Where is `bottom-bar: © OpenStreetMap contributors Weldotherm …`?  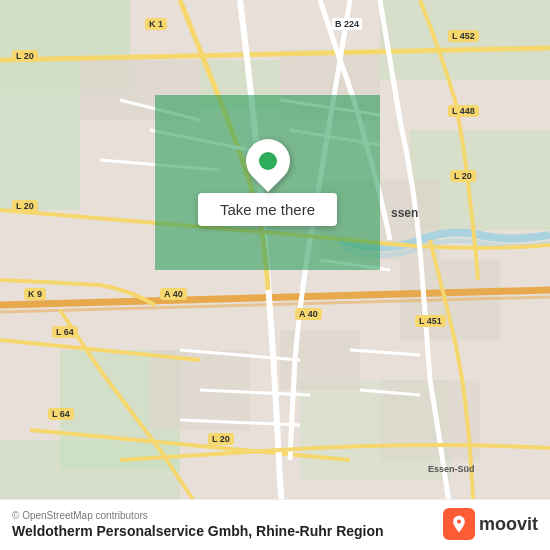 bottom-bar: © OpenStreetMap contributors Weldotherm … is located at coordinates (275, 524).